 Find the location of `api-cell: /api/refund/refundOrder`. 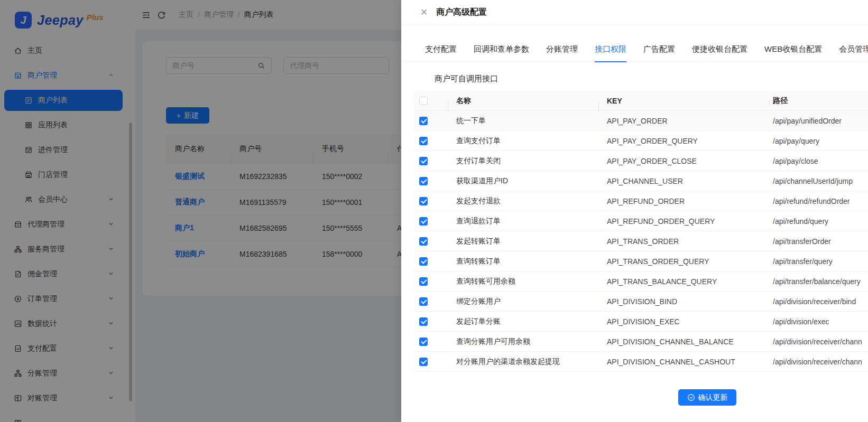

api-cell: /api/refund/refundOrder is located at coordinates (818, 201).